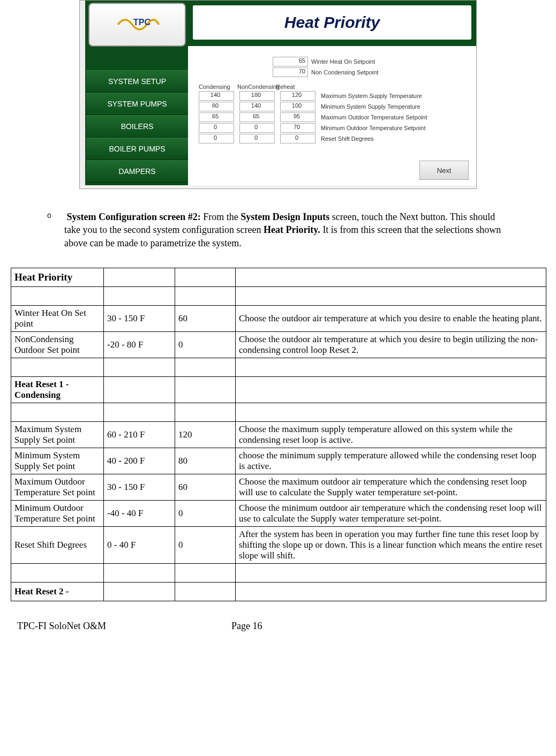  I want to click on section-heading: Heat Reset 2 -, so click(58, 591).